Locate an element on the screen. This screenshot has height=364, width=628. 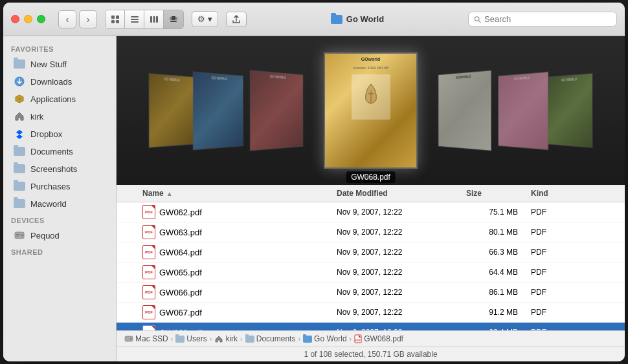
cover-item-active: GOworld Autumn 1992 NO.68 GW068.pdf is located at coordinates (370, 111).